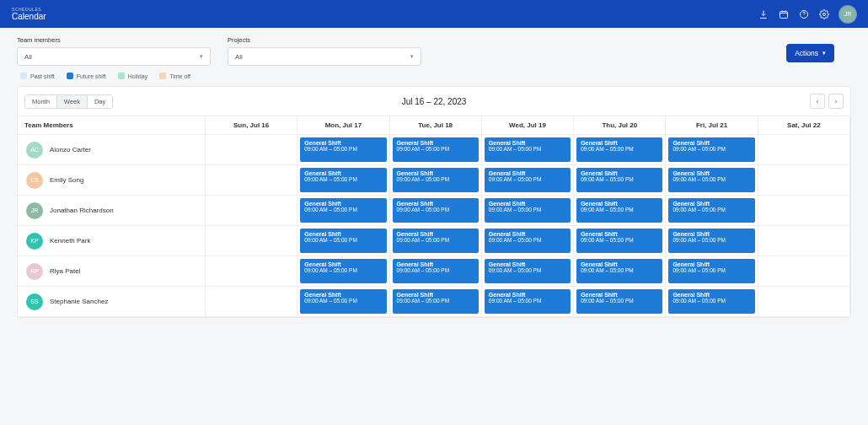 The width and height of the screenshot is (868, 425). I want to click on next-button: ›, so click(836, 101).